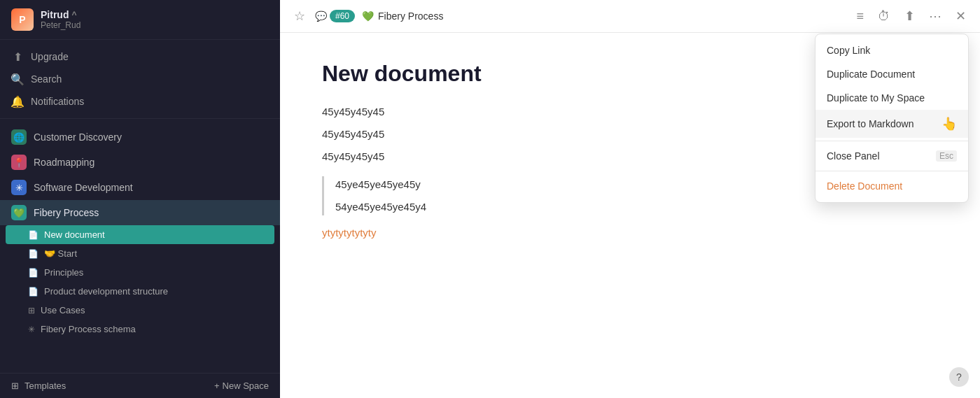 The width and height of the screenshot is (980, 398). Describe the element at coordinates (630, 17) in the screenshot. I see `doc-toolbar: ☆ 💬 #60 💚 Fibery Process ≡ ⏱ ⬆` at that location.